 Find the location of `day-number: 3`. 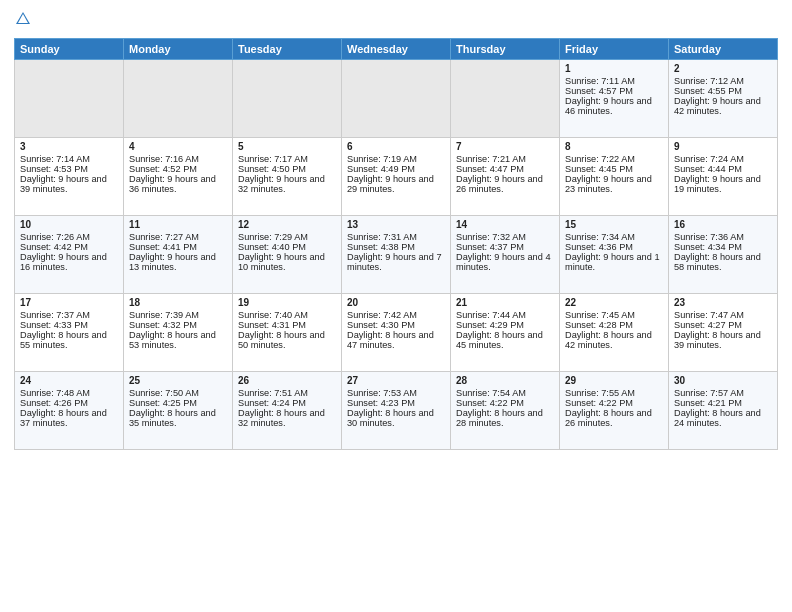

day-number: 3 is located at coordinates (69, 146).